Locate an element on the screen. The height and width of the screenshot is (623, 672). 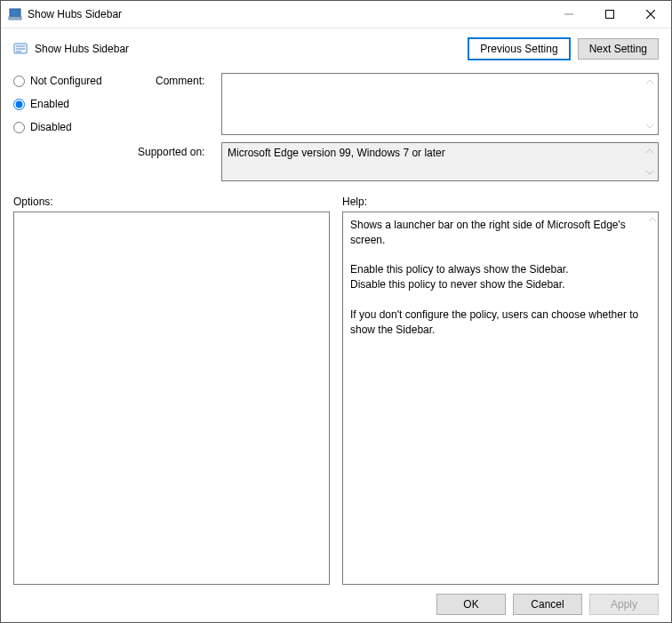
radio-not-configured-label: Not Configured is located at coordinates (66, 81).